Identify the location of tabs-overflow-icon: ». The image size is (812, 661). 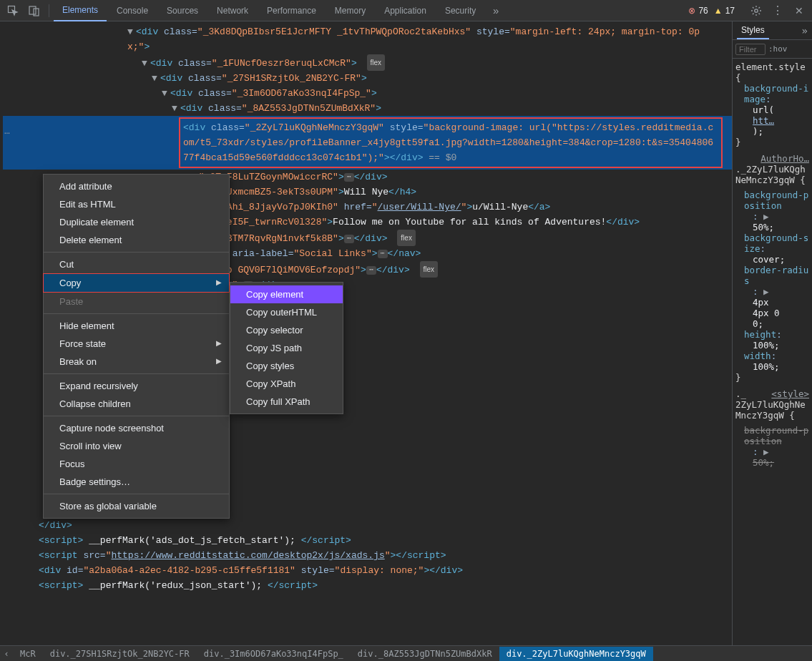
(496, 11).